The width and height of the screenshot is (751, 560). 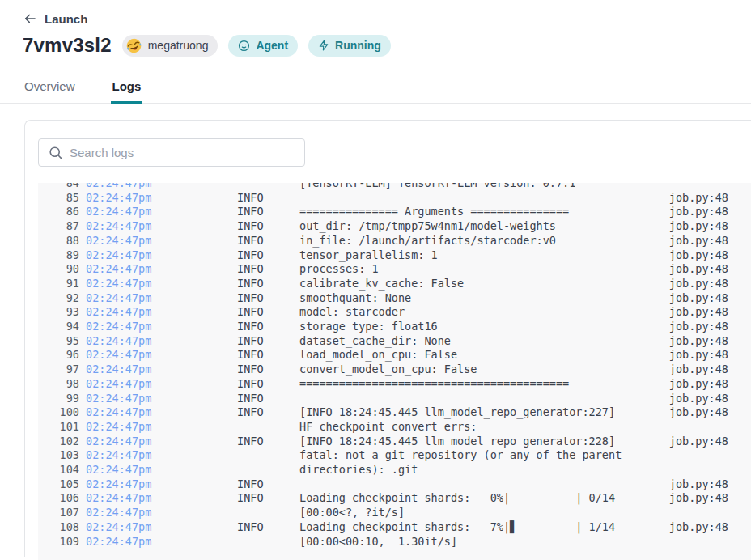 What do you see at coordinates (484, 256) in the screenshot?
I see `log-message: tensor_parallelism: 1` at bounding box center [484, 256].